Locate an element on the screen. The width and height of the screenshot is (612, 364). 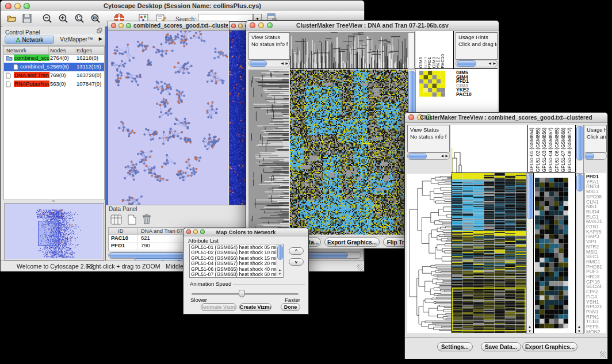
move-down-button: v is located at coordinates (296, 262).